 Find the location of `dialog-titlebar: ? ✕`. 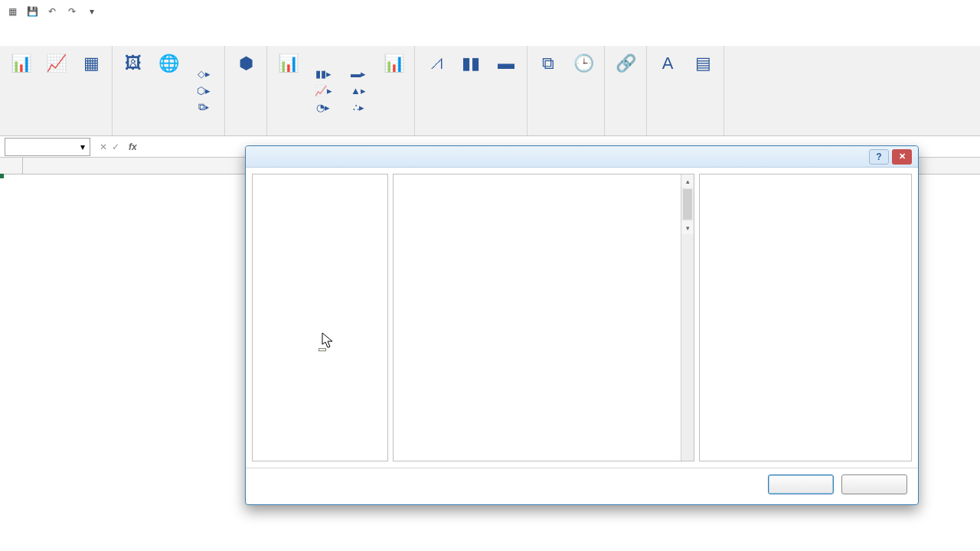

dialog-titlebar: ? ✕ is located at coordinates (582, 157).